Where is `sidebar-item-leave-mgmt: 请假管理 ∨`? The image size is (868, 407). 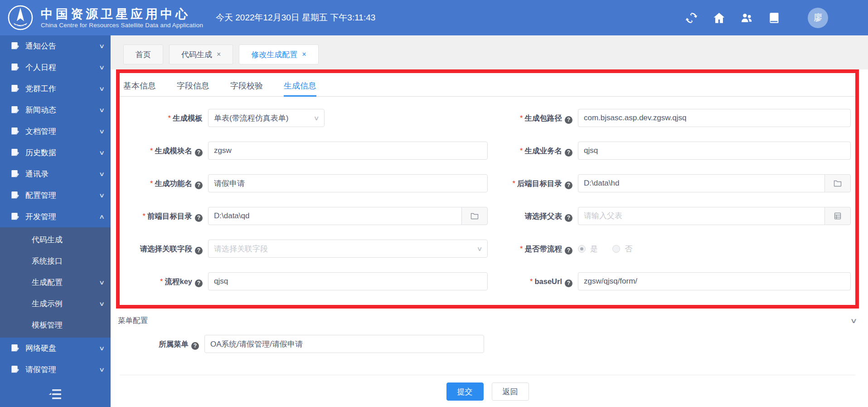 sidebar-item-leave-mgmt: 请假管理 ∨ is located at coordinates (55, 369).